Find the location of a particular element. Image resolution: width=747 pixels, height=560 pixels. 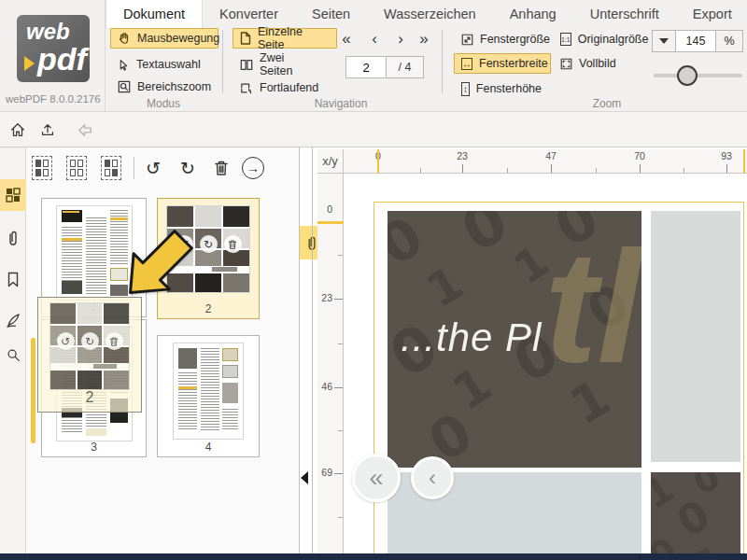

back-button is located at coordinates (85, 130).